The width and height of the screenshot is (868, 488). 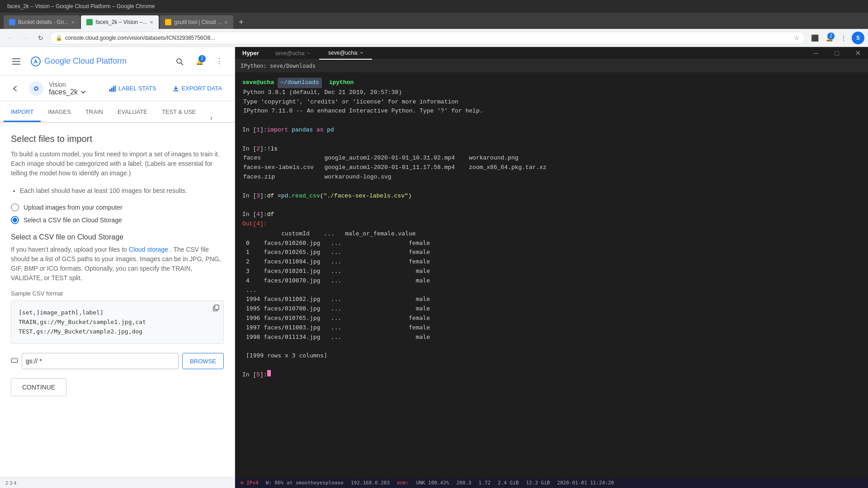 I want to click on cell-4-out-label: Out[4]:, so click(x=552, y=224).